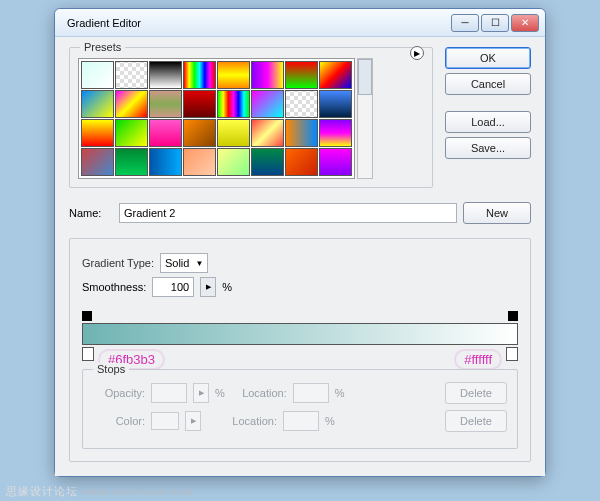 The width and height of the screenshot is (600, 501). I want to click on color-location-unit: %, so click(330, 421).